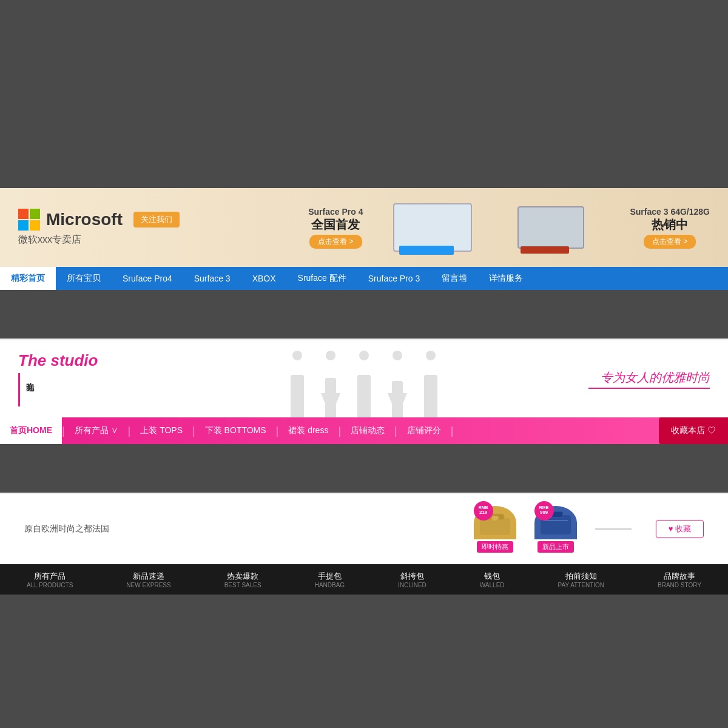  Describe the element at coordinates (249, 529) in the screenshot. I see `shop-left: 原自欧洲时尚之都法国` at that location.